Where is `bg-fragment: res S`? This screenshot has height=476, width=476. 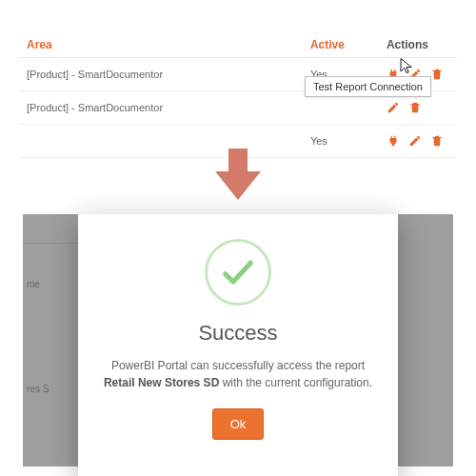
bg-fragment: res S is located at coordinates (38, 388).